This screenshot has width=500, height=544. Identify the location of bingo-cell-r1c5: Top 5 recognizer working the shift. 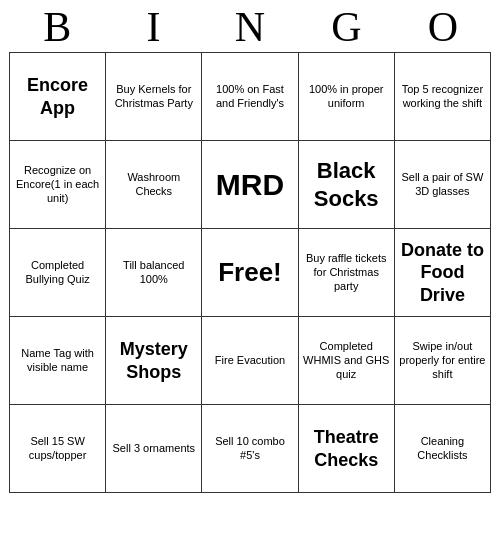
(443, 97).